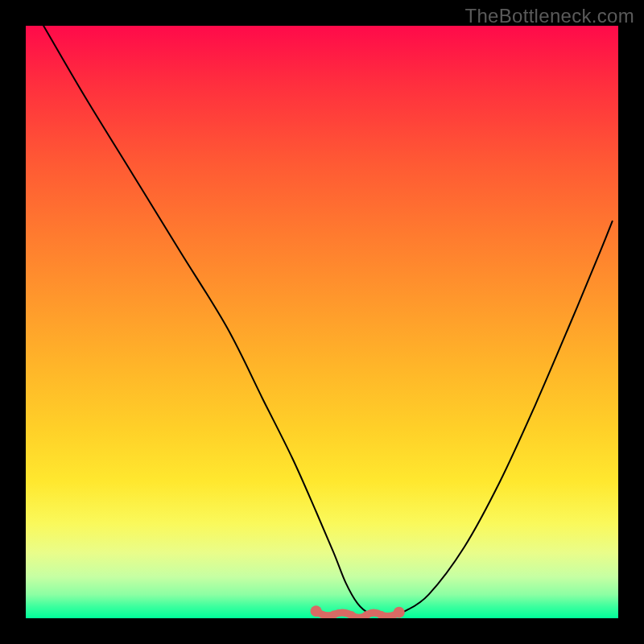  What do you see at coordinates (549, 16) in the screenshot?
I see `watermark-text: TheBottleneck.com` at bounding box center [549, 16].